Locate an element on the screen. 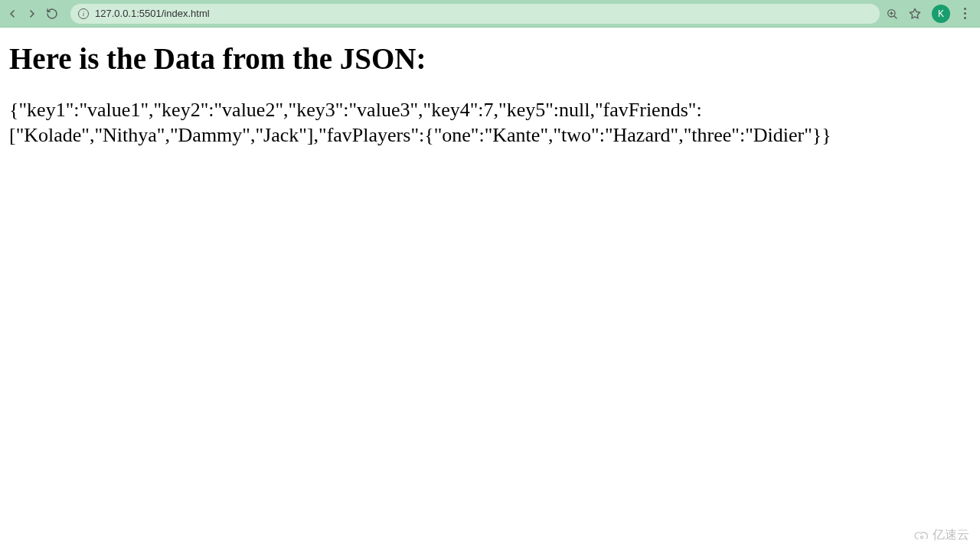  watermark-text: 亿速云 is located at coordinates (951, 536).